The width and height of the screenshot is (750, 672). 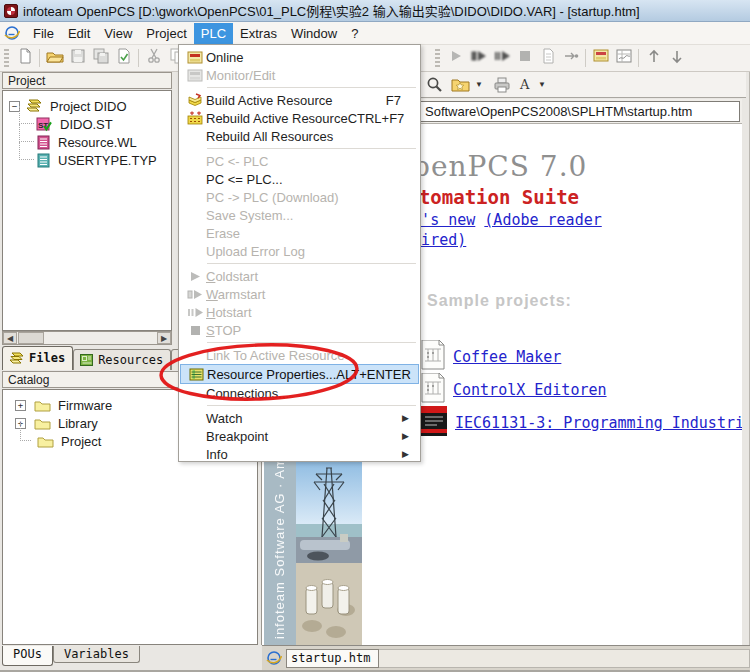 I want to click on menu-view: View, so click(x=118, y=34).